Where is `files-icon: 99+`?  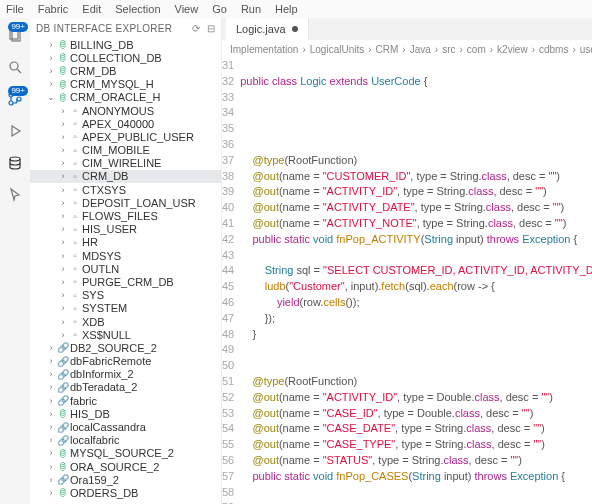
files-icon: 99+ is located at coordinates (15, 35).